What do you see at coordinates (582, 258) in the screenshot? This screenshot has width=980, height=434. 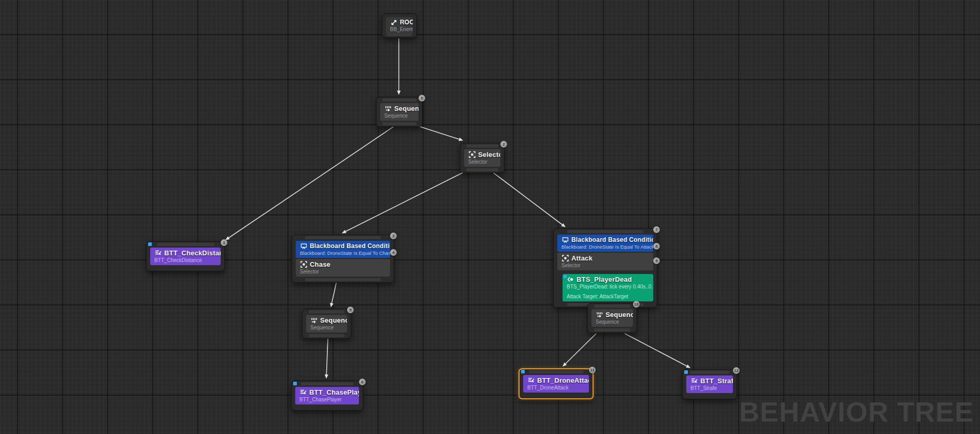 I see `node-title: Attack` at bounding box center [582, 258].